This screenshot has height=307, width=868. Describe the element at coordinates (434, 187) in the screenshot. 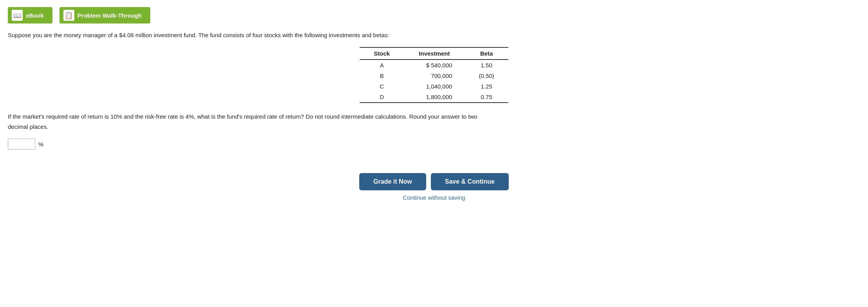

I see `bottom-actions: Grade it Now Save & Continue Continue wi…` at that location.